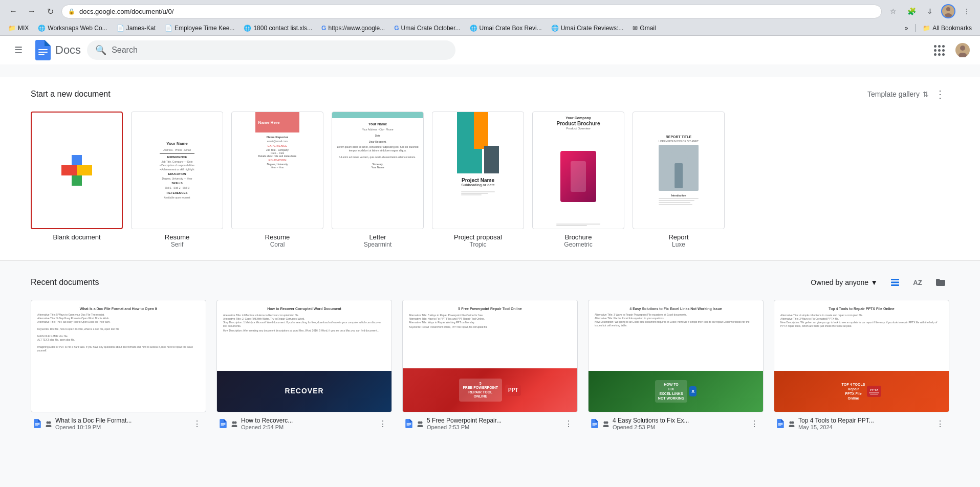 The image size is (980, 487). Describe the element at coordinates (864, 427) in the screenshot. I see `doc-5-time: May 15, 2024` at that location.